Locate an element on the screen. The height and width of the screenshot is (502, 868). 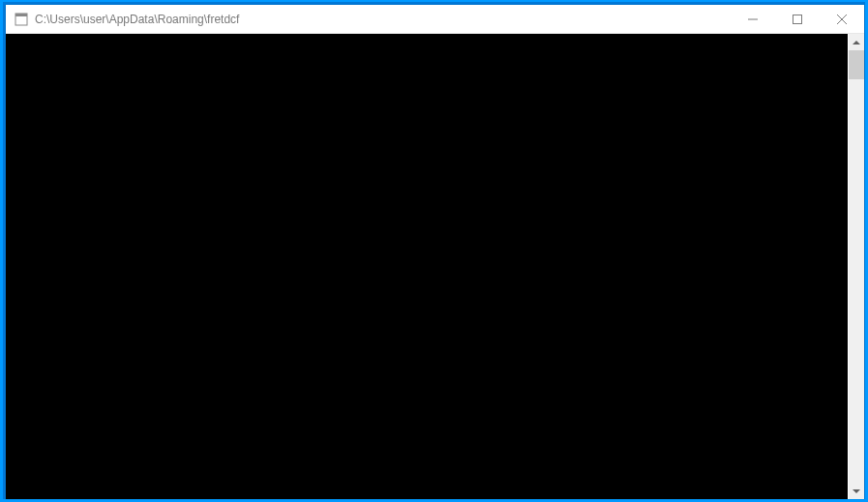
vertical-scrollbar is located at coordinates (855, 267).